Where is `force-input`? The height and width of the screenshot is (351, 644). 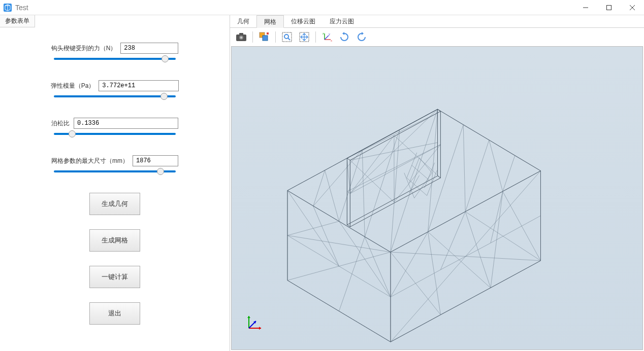
force-input is located at coordinates (149, 48).